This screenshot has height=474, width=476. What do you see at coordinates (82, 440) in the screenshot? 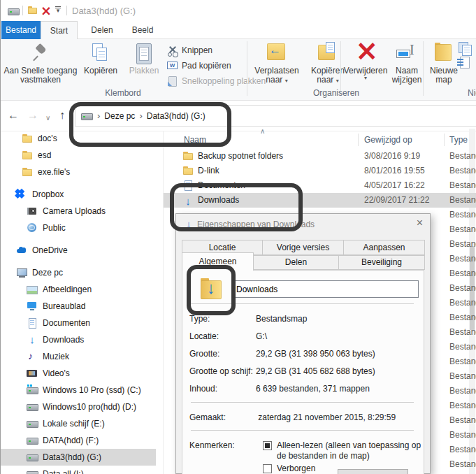
I see `sidebar-item-data-hdd-f: DATA(hdd) (F:)` at bounding box center [82, 440].